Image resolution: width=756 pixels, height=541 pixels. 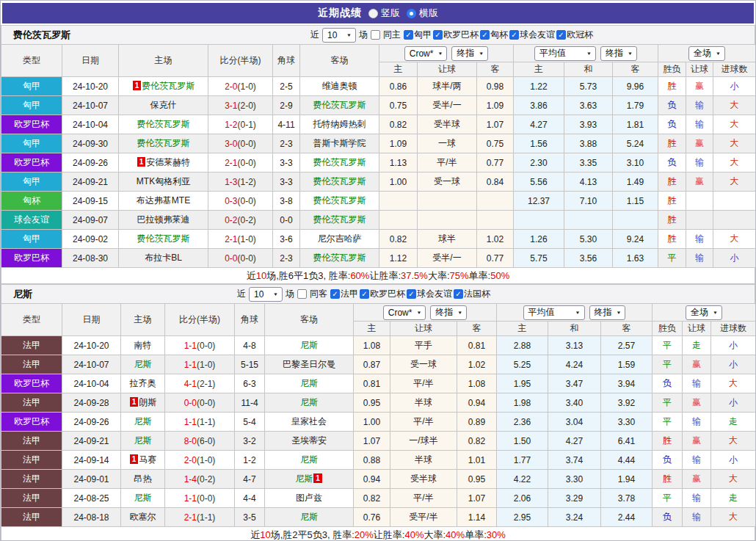 What do you see at coordinates (697, 422) in the screenshot?
I see `result-handicap-cell: 输` at bounding box center [697, 422].